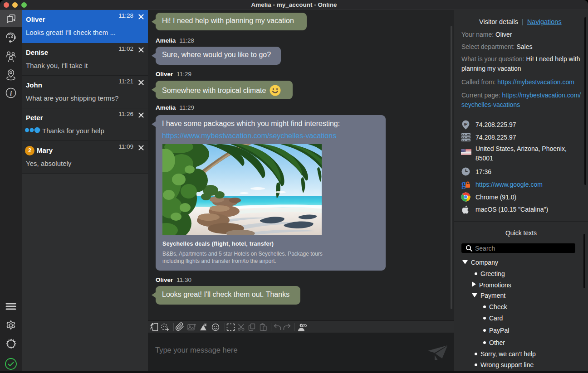  Describe the element at coordinates (464, 184) in the screenshot. I see `svg-text: g` at that location.